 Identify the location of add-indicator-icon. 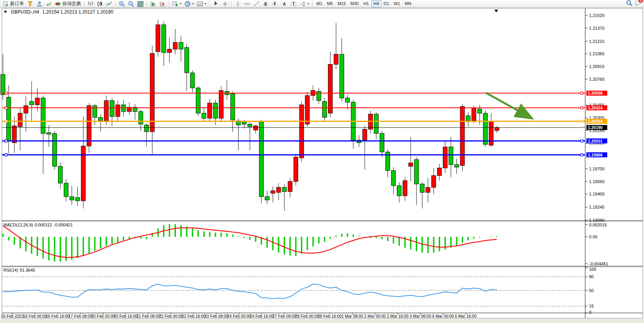
(175, 4).